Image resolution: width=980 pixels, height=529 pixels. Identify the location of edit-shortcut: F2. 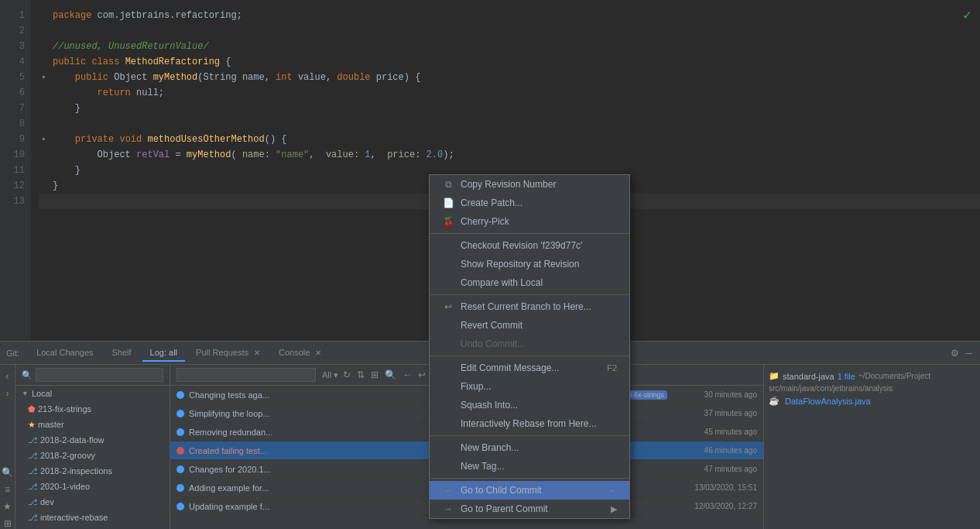
(612, 368).